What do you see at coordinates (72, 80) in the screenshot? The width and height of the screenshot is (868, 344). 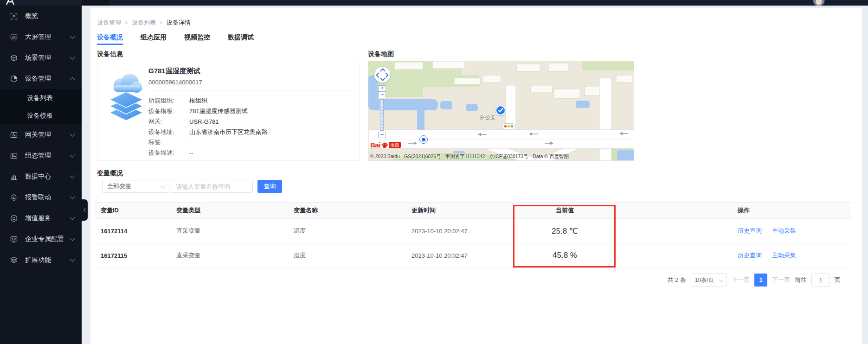 I see `chevron-up-icon` at bounding box center [72, 80].